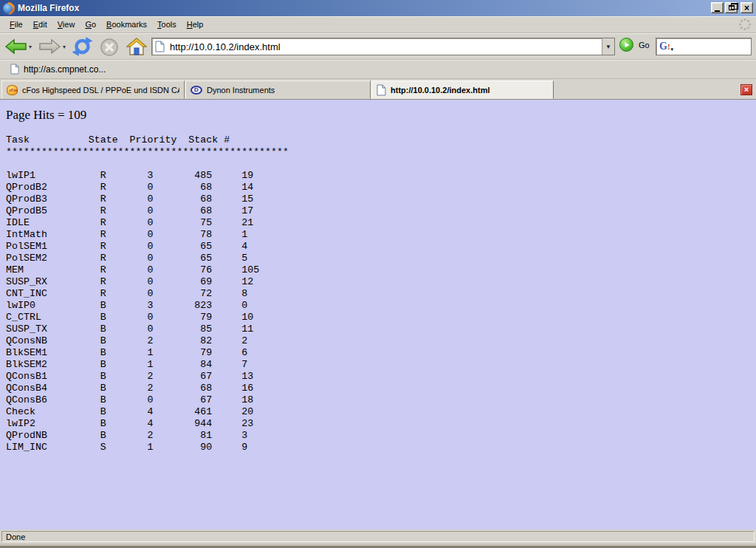  What do you see at coordinates (50, 47) in the screenshot?
I see `forward-arrow-icon` at bounding box center [50, 47].